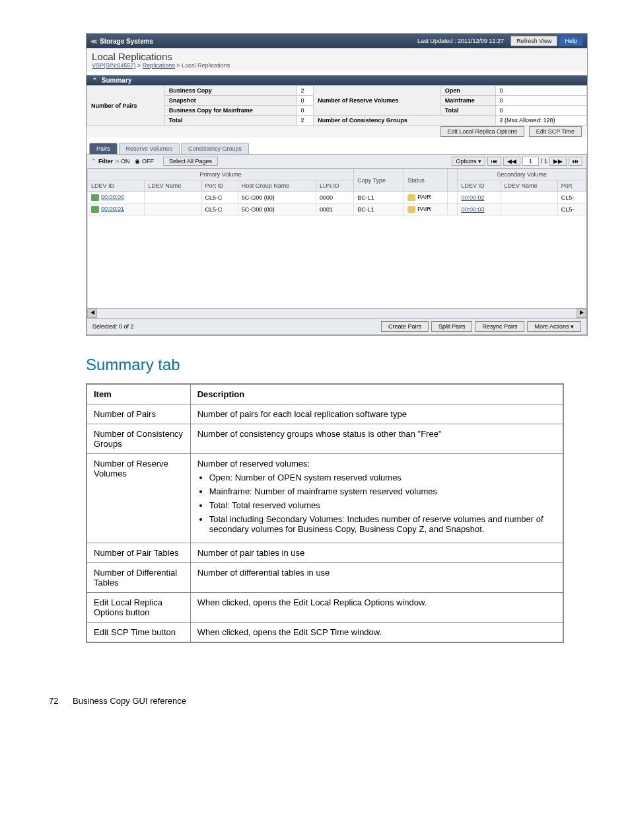 This screenshot has width=630, height=840. What do you see at coordinates (337, 132) in the screenshot?
I see `summary-actions: Edit Local Replica Options Edit SCP Time` at bounding box center [337, 132].